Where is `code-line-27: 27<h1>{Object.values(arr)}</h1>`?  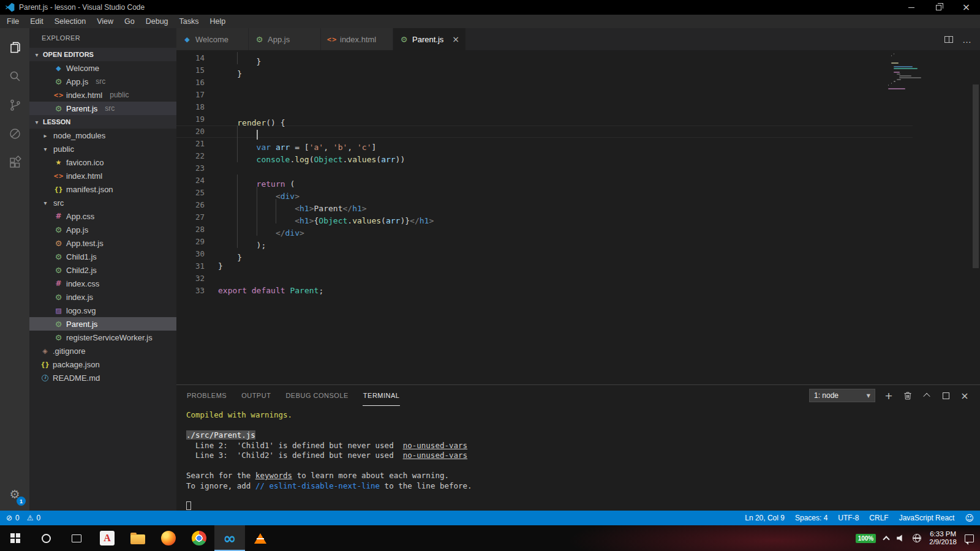 code-line-27: 27<h1>{Object.values(arr)}</h1> is located at coordinates (545, 217).